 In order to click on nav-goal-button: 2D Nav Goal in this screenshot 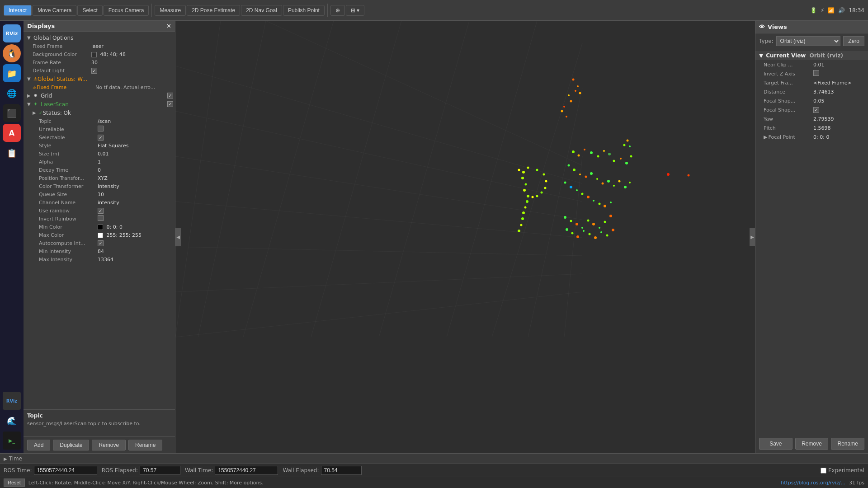, I will do `click(261, 10)`.